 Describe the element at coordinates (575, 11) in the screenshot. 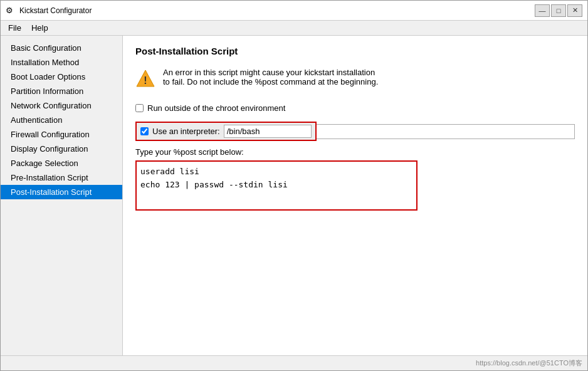

I see `close-button: ✕` at that location.